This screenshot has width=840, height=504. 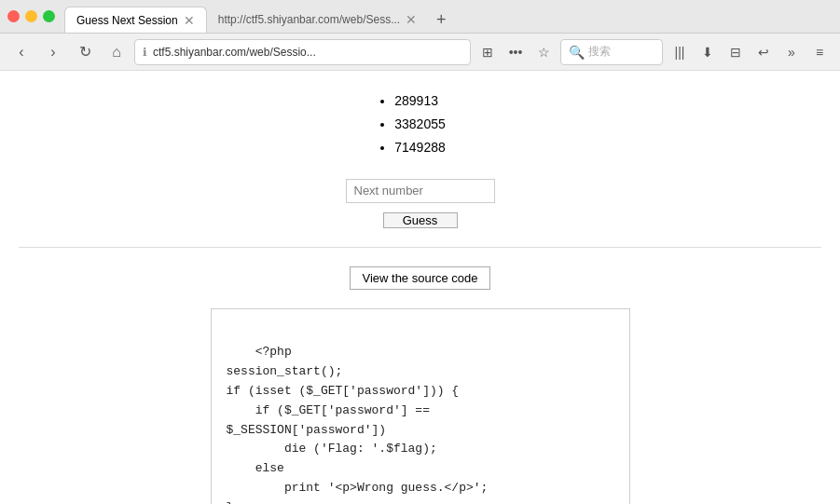 I want to click on tab-close-active: ✕, so click(x=189, y=20).